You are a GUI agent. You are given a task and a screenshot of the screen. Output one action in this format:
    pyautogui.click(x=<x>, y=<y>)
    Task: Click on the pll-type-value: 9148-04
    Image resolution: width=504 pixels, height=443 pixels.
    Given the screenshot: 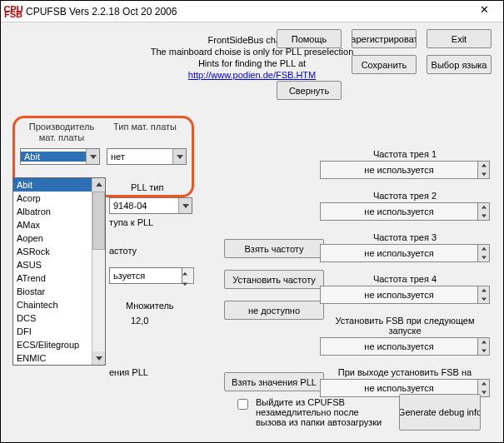 What is the action you would take?
    pyautogui.click(x=144, y=206)
    